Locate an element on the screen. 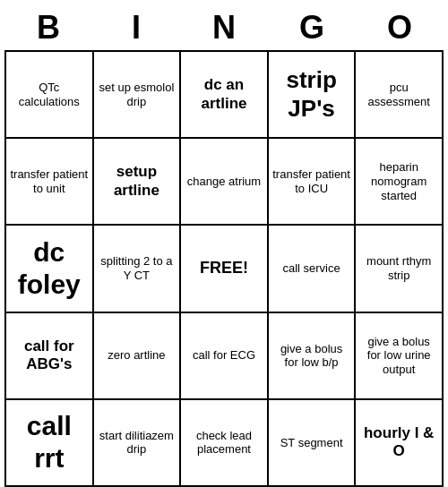 Image resolution: width=448 pixels, height=487 pixels. header-n: N is located at coordinates (224, 28).